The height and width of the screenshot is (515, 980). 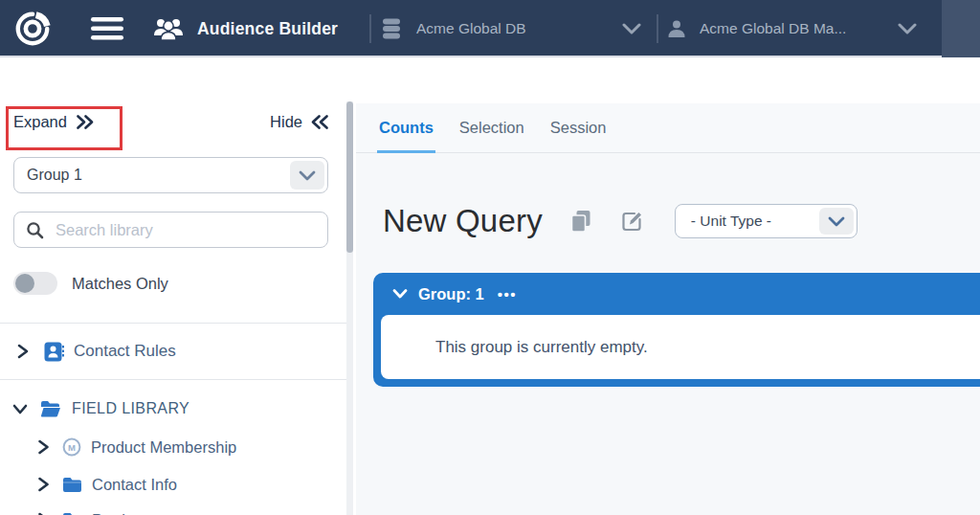 What do you see at coordinates (91, 283) in the screenshot?
I see `matches-only-toggle: Matches Only` at bounding box center [91, 283].